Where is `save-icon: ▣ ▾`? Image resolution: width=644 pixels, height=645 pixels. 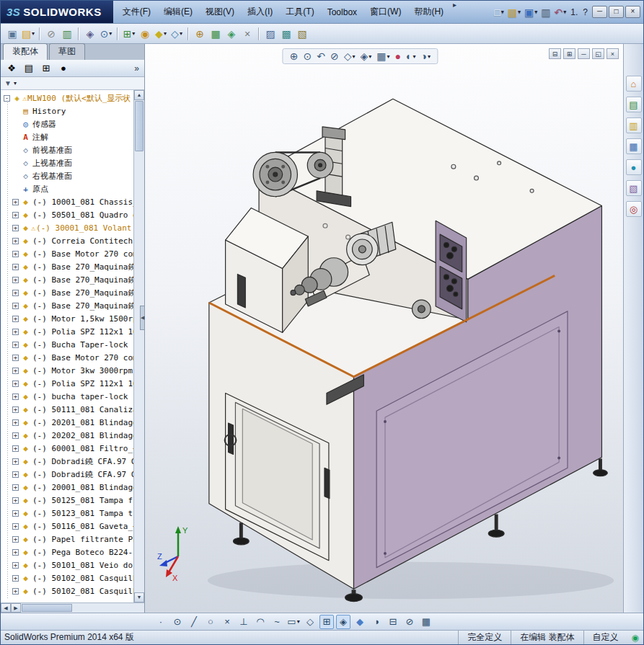
save-icon: ▣ ▾ is located at coordinates (531, 12).